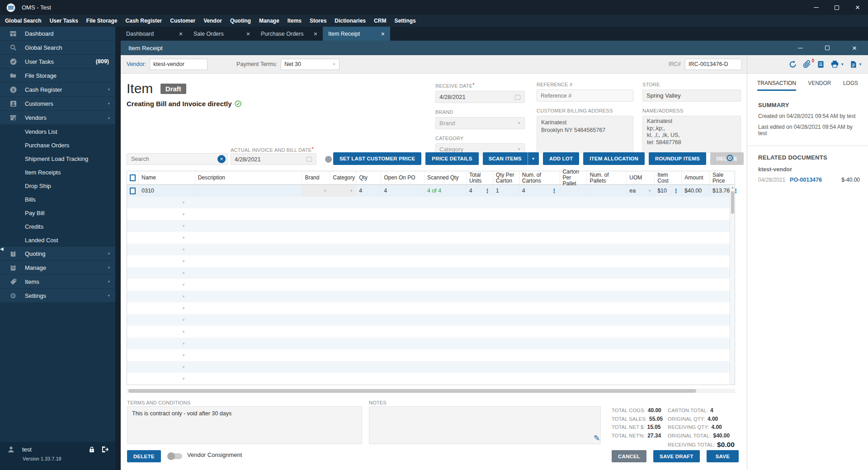 This screenshot has width=868, height=470. I want to click on sidebar-item-items: Items ▾, so click(58, 282).